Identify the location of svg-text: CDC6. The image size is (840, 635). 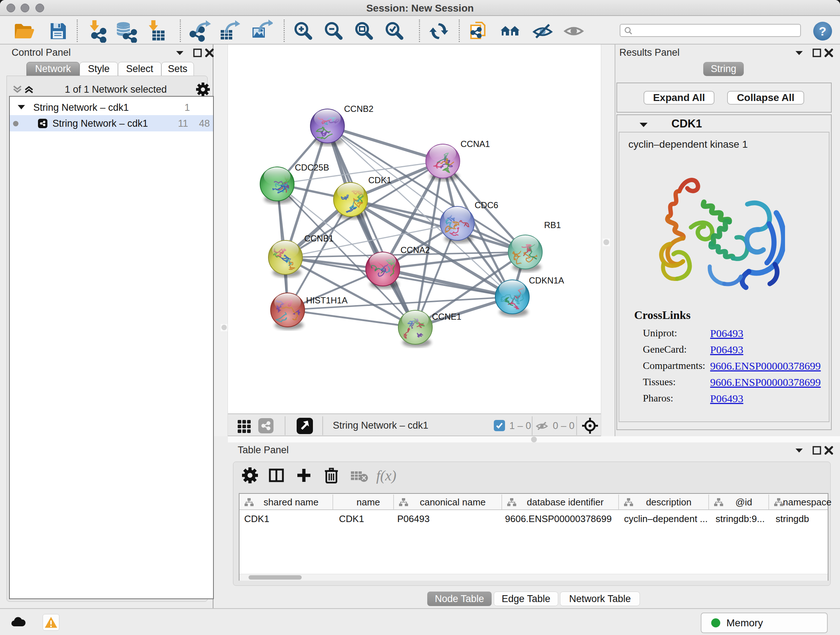
(486, 205).